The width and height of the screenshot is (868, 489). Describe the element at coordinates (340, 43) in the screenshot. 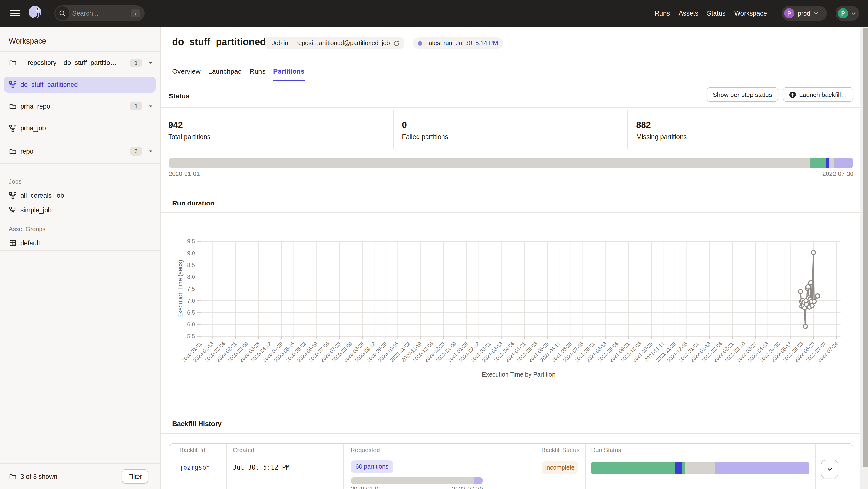

I see `job-location-link: __reposi…artitioned@partitioned_job` at that location.